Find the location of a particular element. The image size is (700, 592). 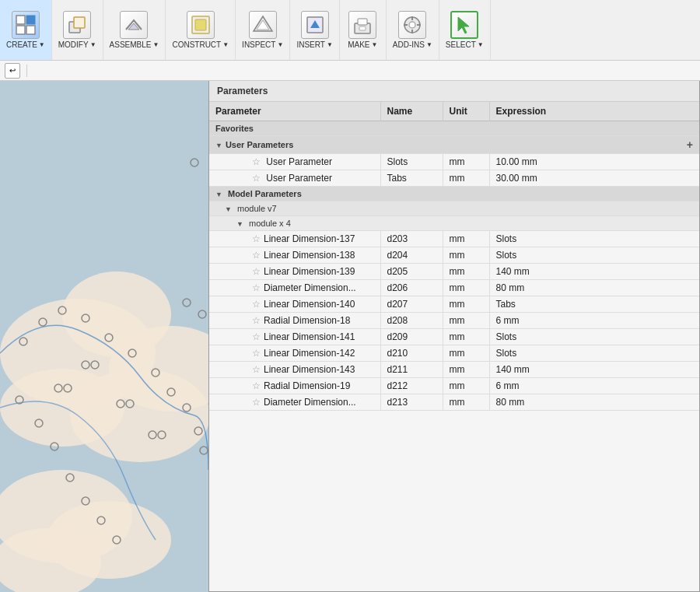

modify-label: MODIFY ▼ is located at coordinates (78, 45).